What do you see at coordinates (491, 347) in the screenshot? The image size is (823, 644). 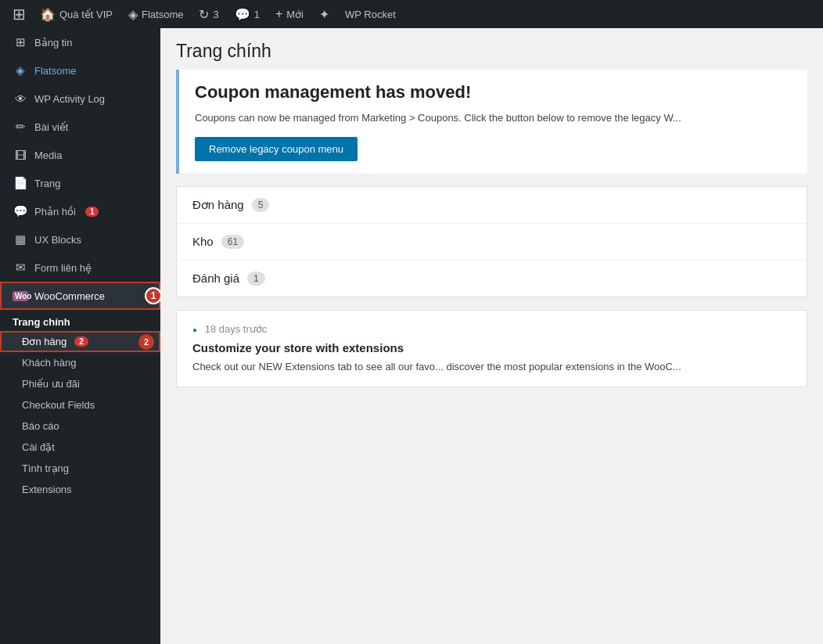 I see `extension-heading: Customize your store with extensions` at bounding box center [491, 347].